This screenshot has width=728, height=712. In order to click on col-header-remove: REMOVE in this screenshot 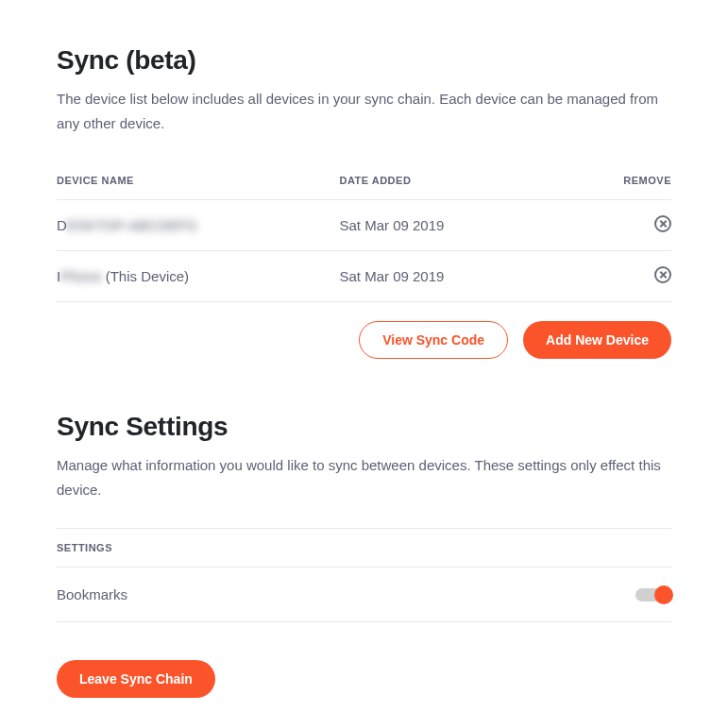, I will do `click(640, 181)`.